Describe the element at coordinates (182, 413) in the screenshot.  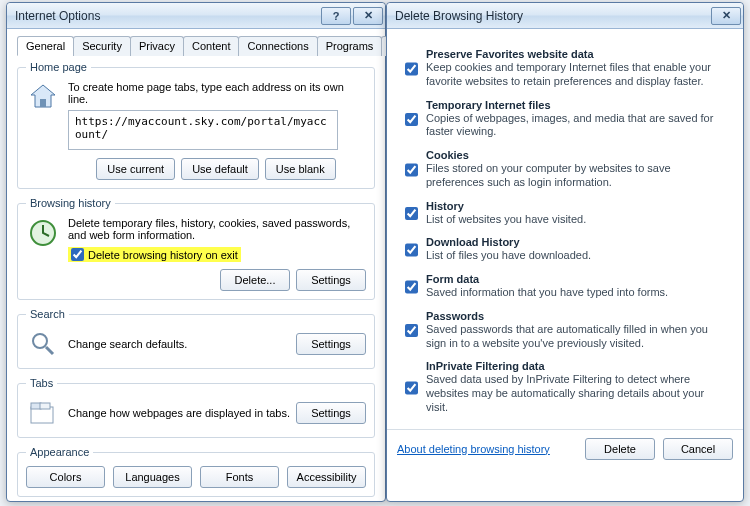
I see `tabs-intro: Change how webpages are displayed in tab…` at that location.